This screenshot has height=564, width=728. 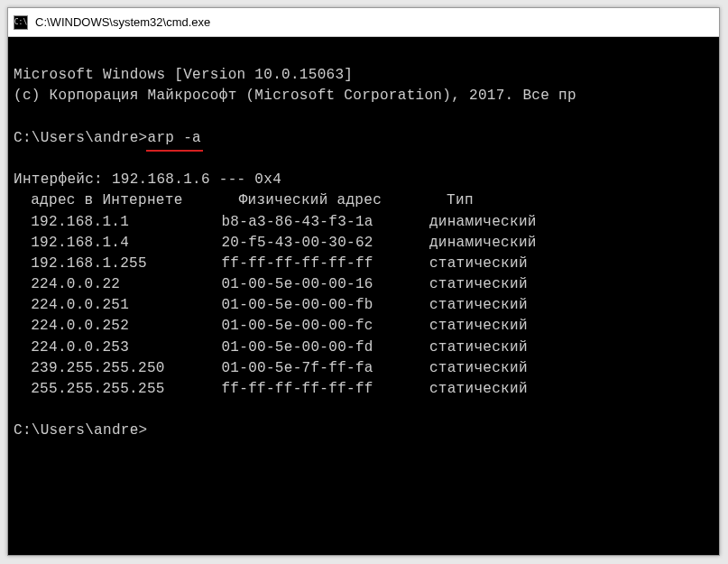 I want to click on arp-mac: b8-a3-86-43-f3-1a, so click(x=325, y=222).